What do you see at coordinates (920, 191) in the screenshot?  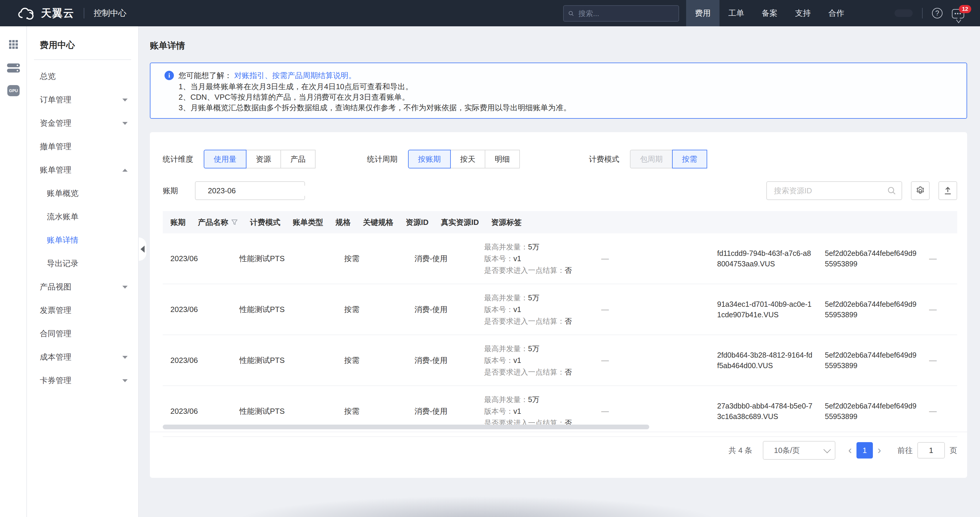 I see `gear-icon` at bounding box center [920, 191].